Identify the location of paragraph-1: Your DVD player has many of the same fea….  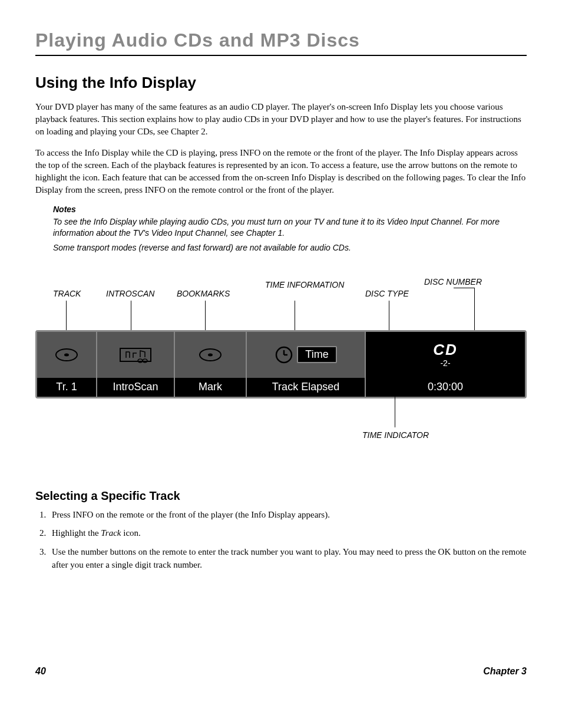
(281, 119).